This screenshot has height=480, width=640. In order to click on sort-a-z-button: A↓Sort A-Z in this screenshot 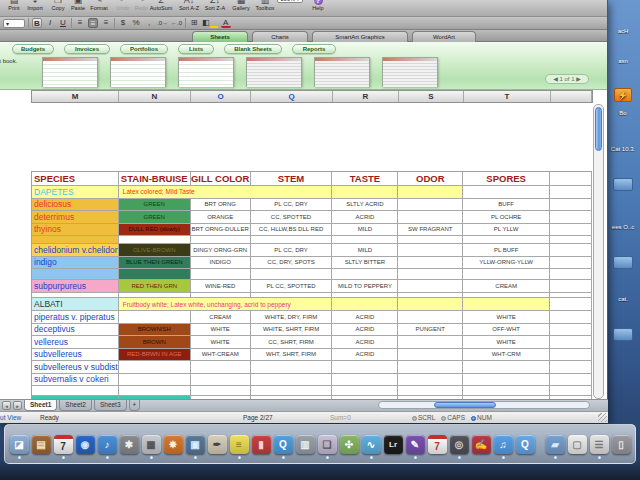, I will do `click(189, 6)`.